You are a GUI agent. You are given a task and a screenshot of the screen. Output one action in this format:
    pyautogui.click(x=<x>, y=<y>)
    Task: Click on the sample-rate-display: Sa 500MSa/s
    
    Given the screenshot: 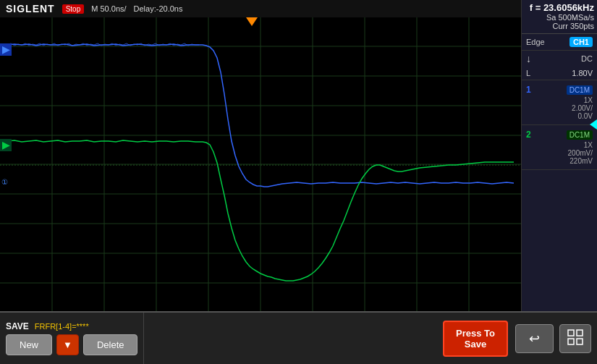 What is the action you would take?
    pyautogui.click(x=559, y=17)
    